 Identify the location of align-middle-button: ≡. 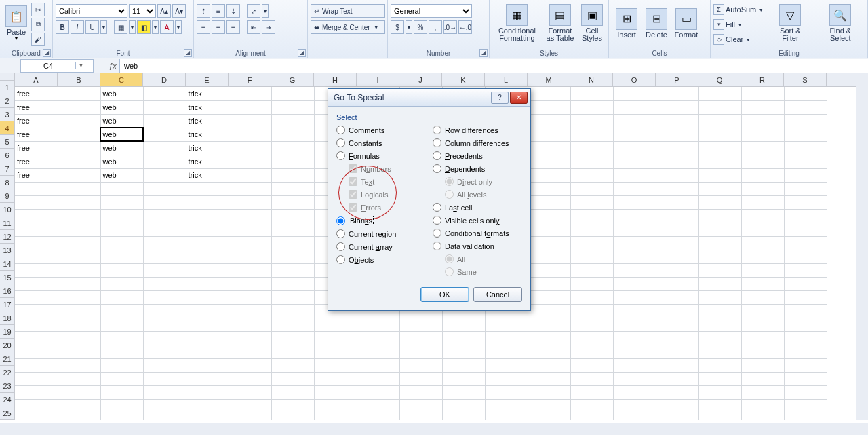
(218, 11).